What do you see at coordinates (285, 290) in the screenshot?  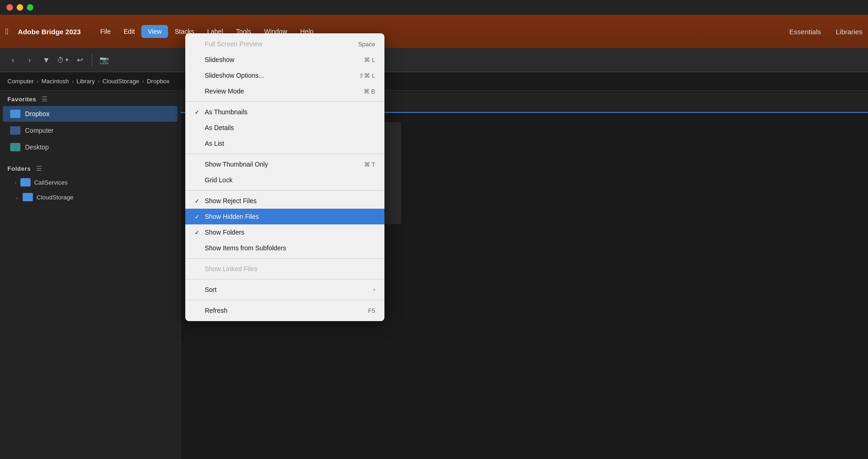 I see `menu-entry-sort: Sort›` at bounding box center [285, 290].